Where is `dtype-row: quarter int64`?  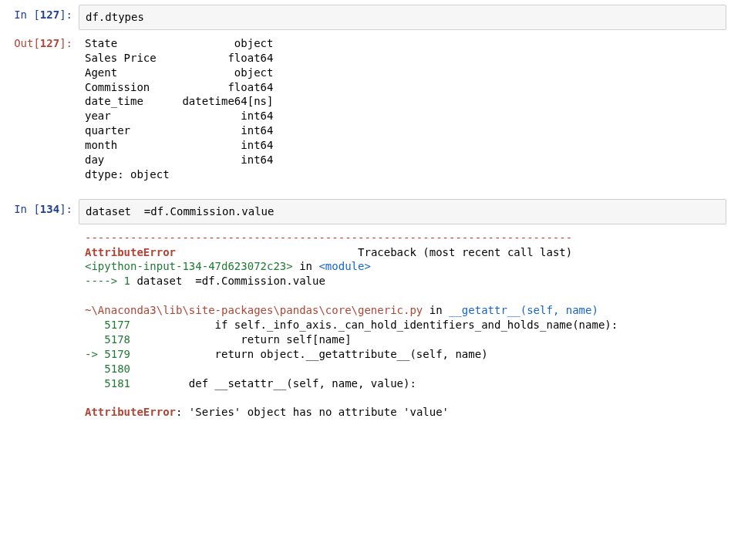
dtype-row: quarter int64 is located at coordinates (179, 130).